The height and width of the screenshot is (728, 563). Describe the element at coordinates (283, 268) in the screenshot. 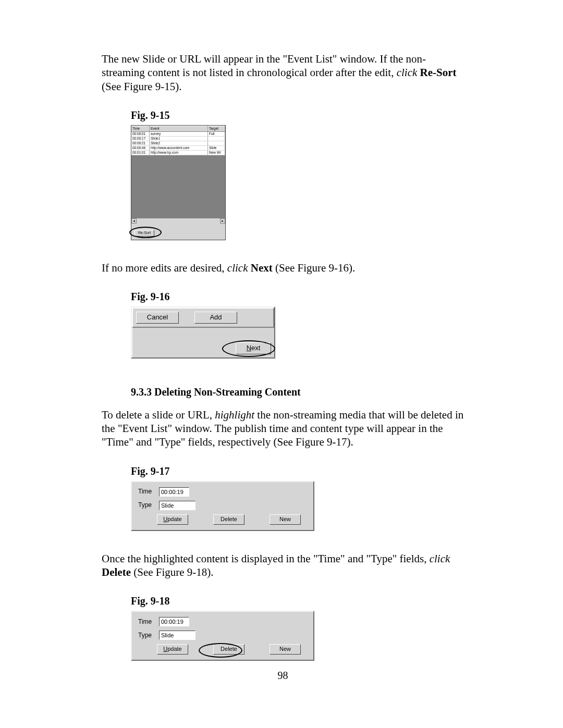

I see `paragraph-2: If no more edits are desired, click Next…` at that location.